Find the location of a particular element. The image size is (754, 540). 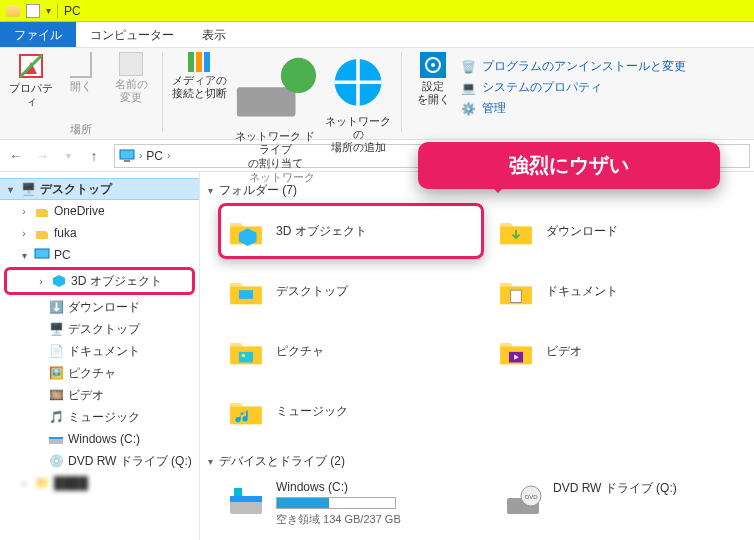

item-pictures: ピクチャ is located at coordinates (351, 351).